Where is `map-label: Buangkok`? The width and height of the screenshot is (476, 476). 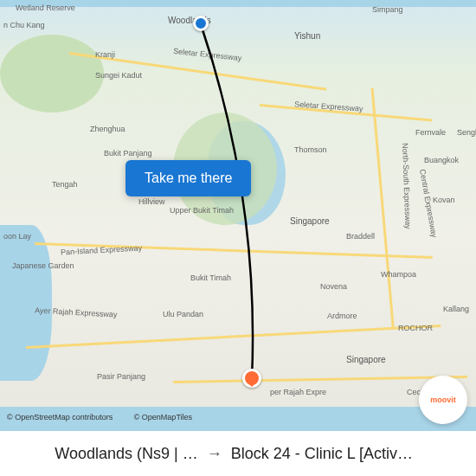 map-label: Buangkok is located at coordinates (441, 160).